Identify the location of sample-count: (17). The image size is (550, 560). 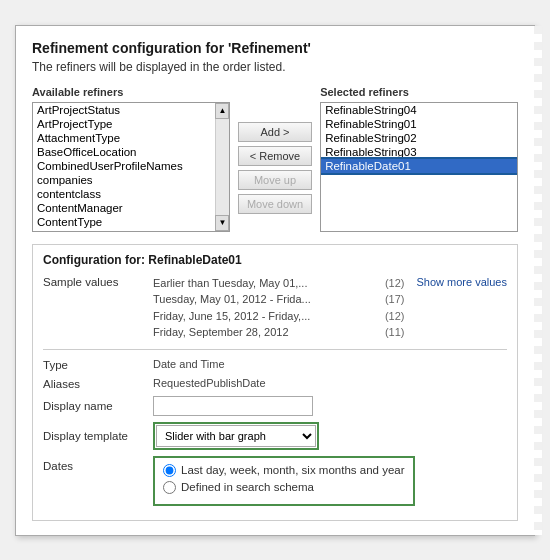
(395, 300).